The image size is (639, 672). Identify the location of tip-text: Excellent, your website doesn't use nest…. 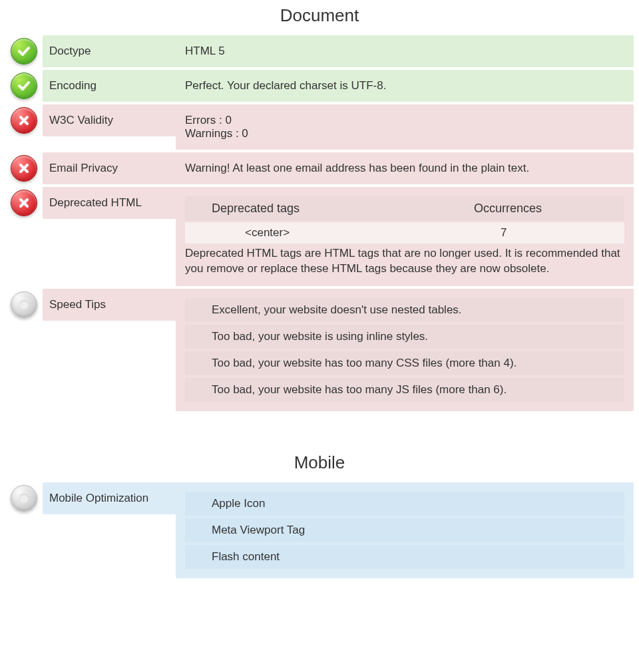
(337, 310).